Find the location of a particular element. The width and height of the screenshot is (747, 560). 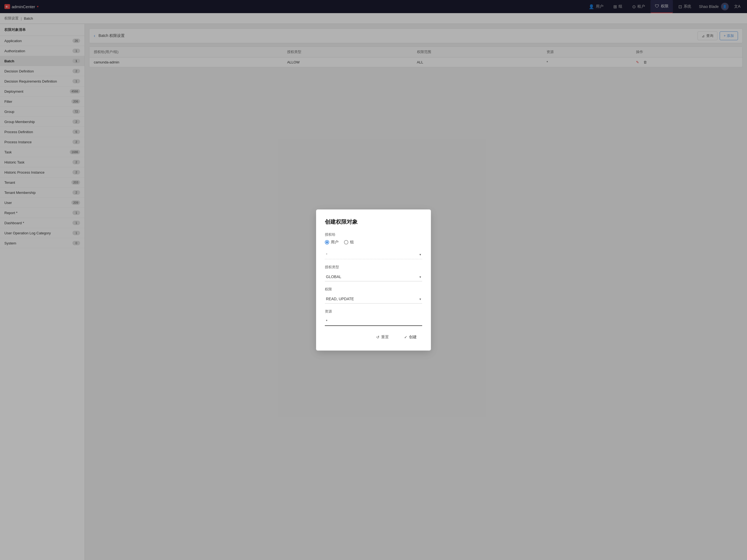

permission-field: 权限 READ, UPDATE ▾ is located at coordinates (374, 295).